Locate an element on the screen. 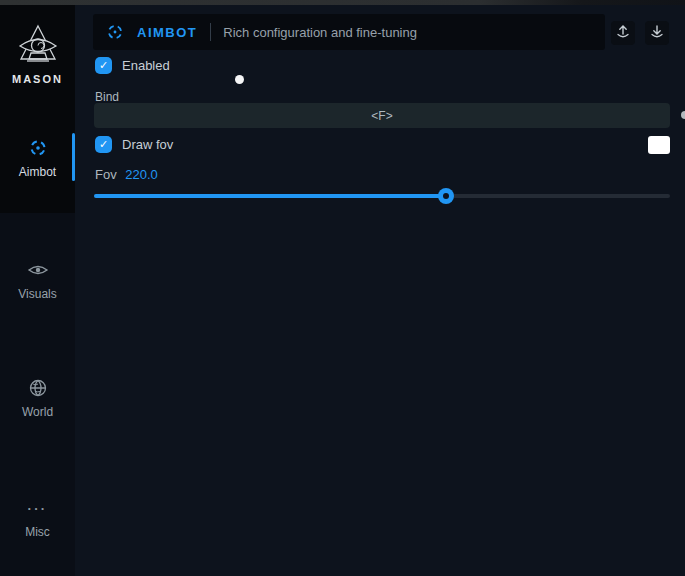  sidebar-item-misc: ... Misc is located at coordinates (38, 519).